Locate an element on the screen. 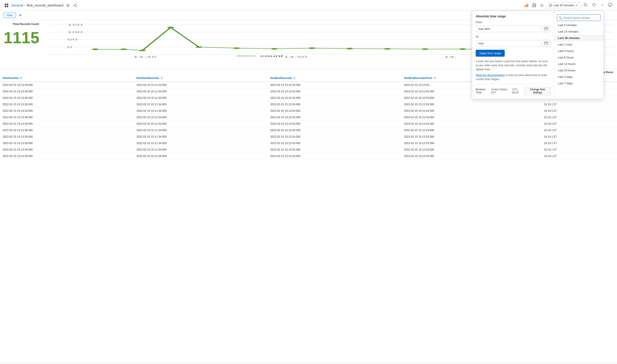 The image size is (617, 364). calendar-icon is located at coordinates (546, 28).